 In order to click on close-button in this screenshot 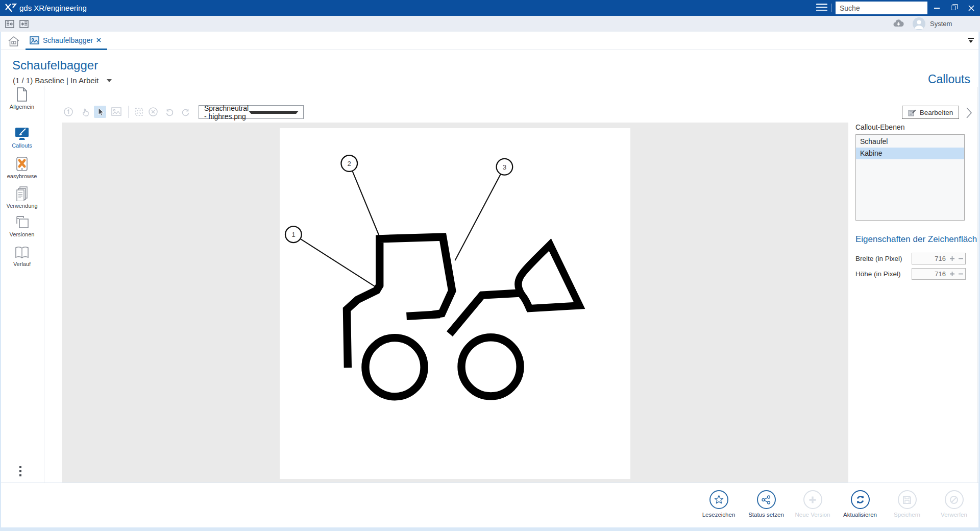, I will do `click(971, 8)`.